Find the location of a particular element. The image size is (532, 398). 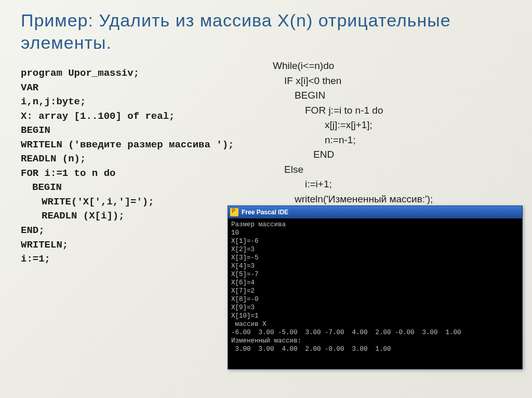

code-line: n:=n-1; is located at coordinates (353, 140).